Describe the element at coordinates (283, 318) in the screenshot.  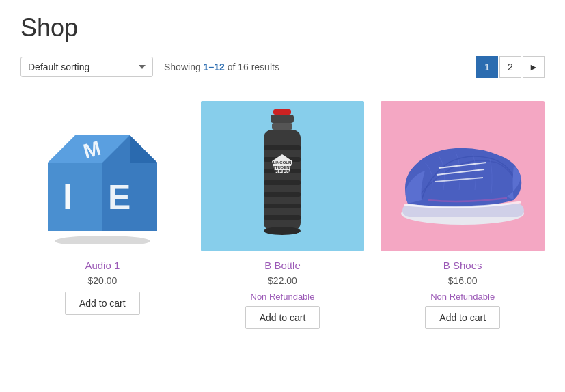
I see `add-to-cart-bbottle: Add to cart` at that location.